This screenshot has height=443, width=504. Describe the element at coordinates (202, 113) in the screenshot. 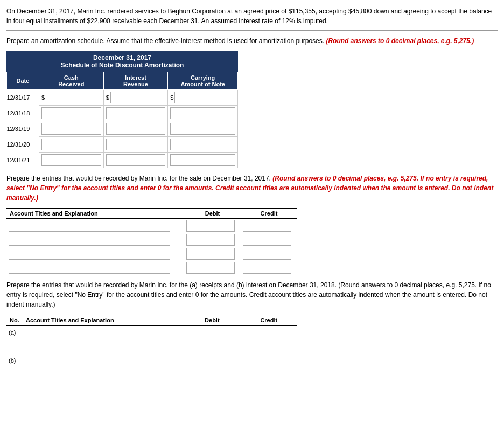

I see `carrying-1-input` at that location.